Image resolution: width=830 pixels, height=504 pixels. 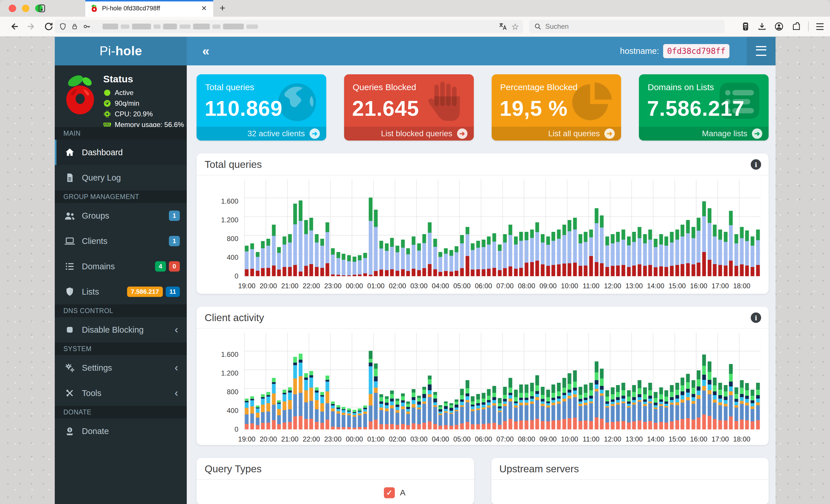 I want to click on sidebar-item-clients: Clients1, so click(x=121, y=241).